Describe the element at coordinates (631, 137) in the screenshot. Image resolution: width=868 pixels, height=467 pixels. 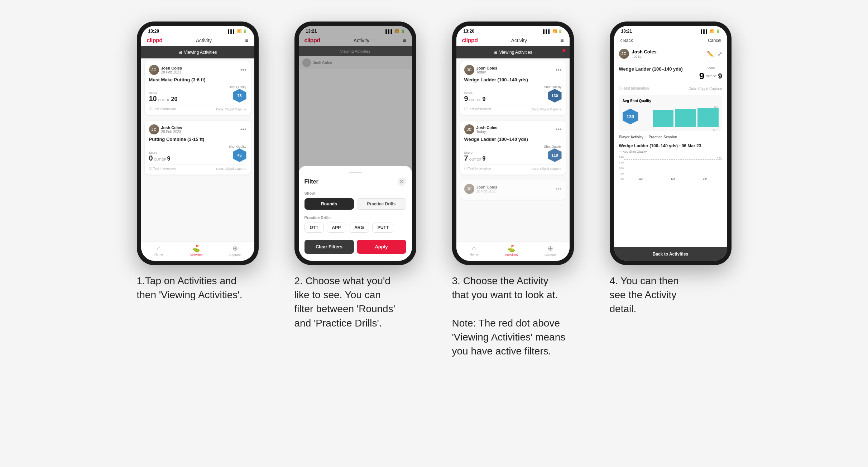
I see `player-activity-text-4: Player Activity` at that location.